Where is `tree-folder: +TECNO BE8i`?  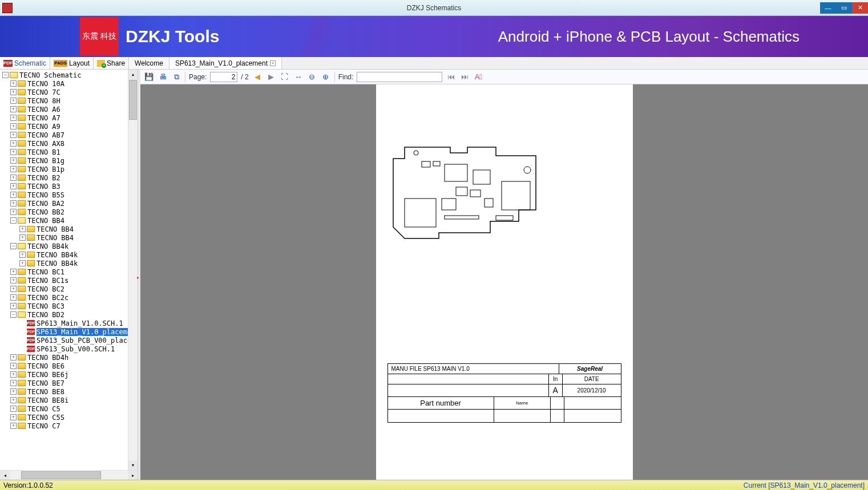
tree-folder: +TECNO BE8i is located at coordinates (68, 400).